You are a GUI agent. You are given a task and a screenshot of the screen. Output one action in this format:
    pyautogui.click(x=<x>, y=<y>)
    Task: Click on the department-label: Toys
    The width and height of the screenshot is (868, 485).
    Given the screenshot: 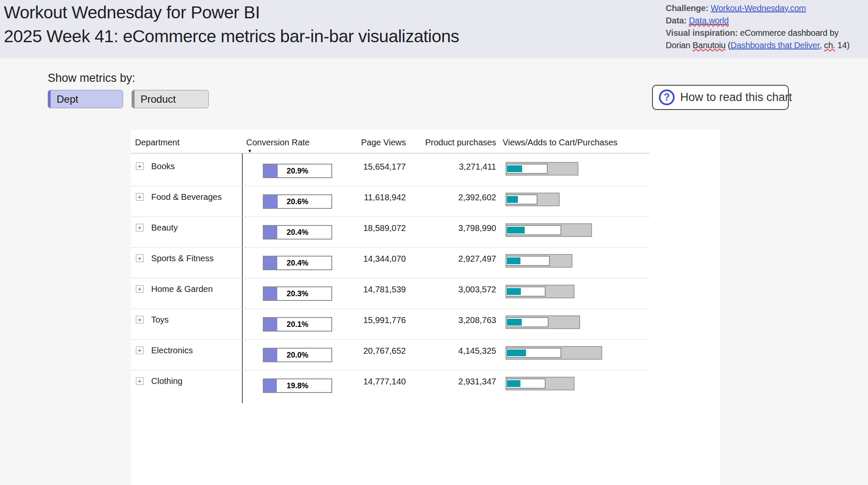 What is the action you would take?
    pyautogui.click(x=160, y=320)
    